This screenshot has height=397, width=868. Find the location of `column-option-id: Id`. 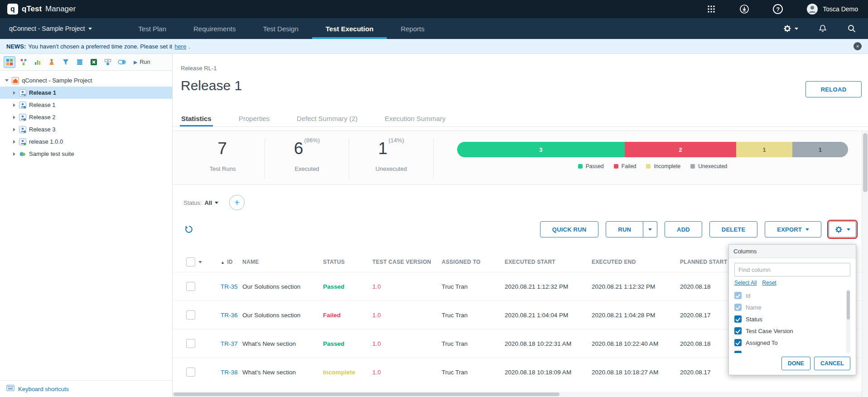

column-option-id: Id is located at coordinates (789, 295).